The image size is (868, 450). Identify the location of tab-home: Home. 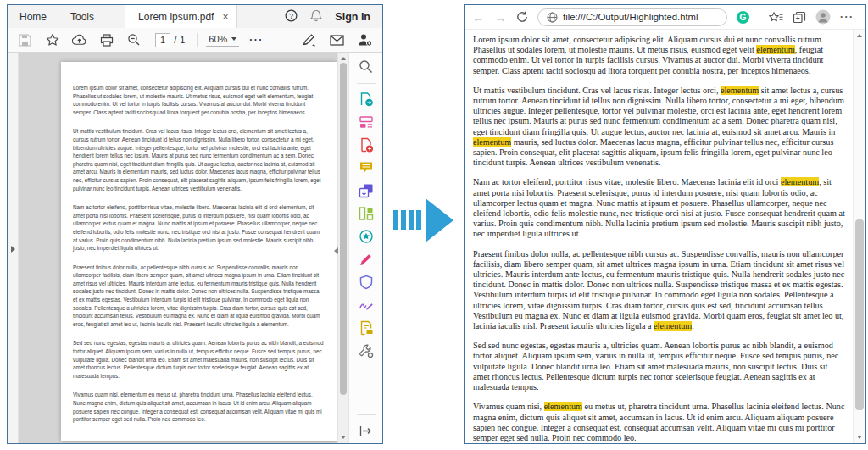
(33, 17).